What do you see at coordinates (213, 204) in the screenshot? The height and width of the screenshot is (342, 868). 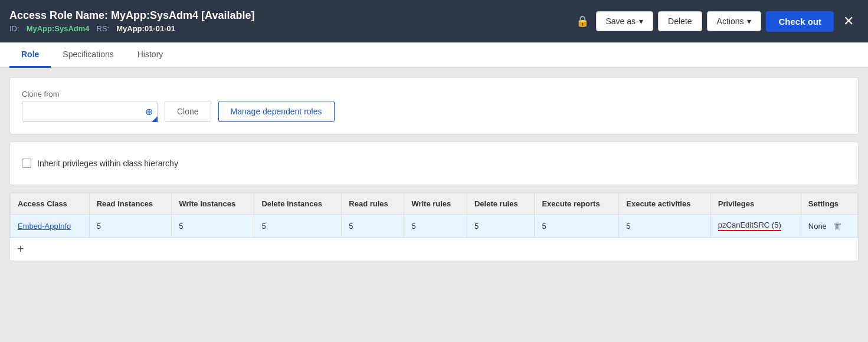 I see `col-write-instances: Write instances` at bounding box center [213, 204].